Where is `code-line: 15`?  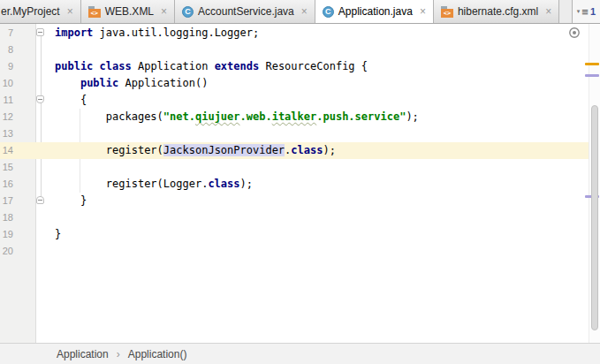 code-line: 15 is located at coordinates (294, 168).